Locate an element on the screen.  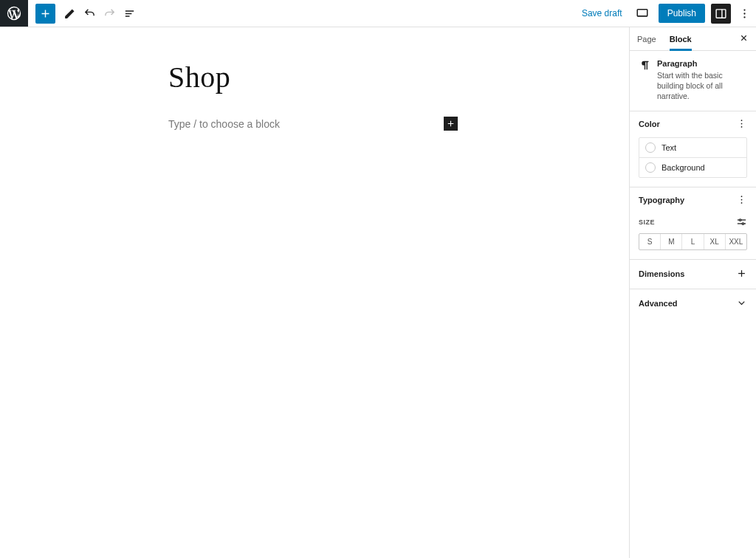
desktop-icon is located at coordinates (642, 13).